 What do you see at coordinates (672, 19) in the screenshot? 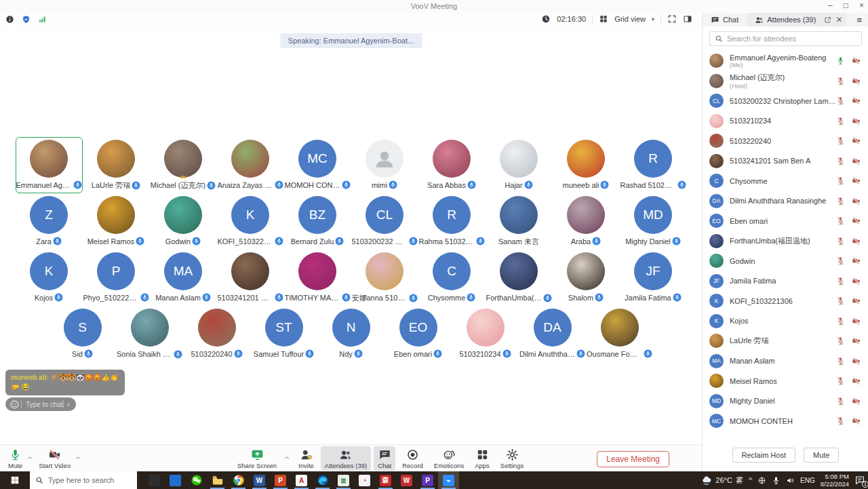
I see `fullscreen-icon` at bounding box center [672, 19].